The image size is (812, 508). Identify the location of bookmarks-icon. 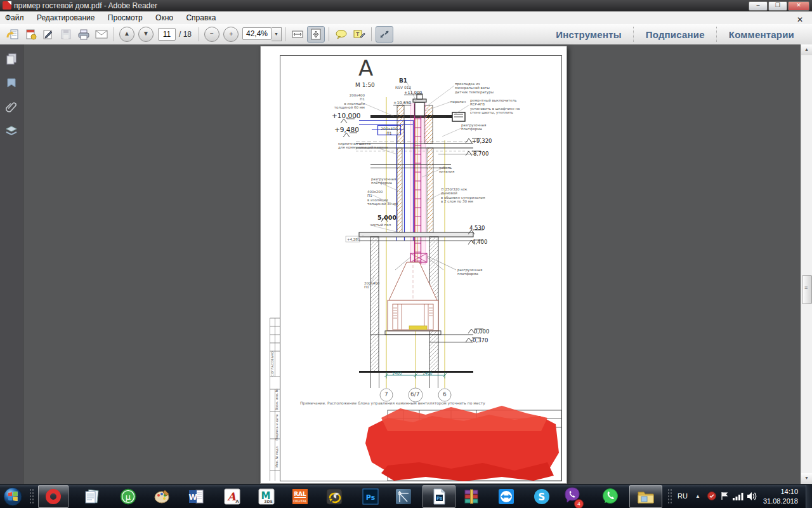
(11, 83).